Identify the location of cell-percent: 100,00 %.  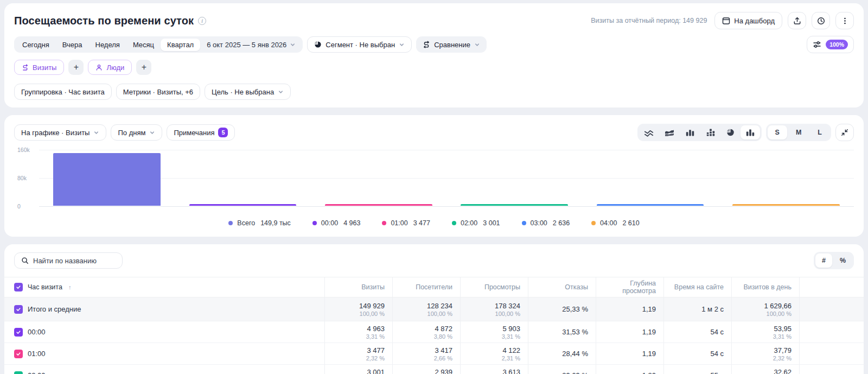
(440, 314).